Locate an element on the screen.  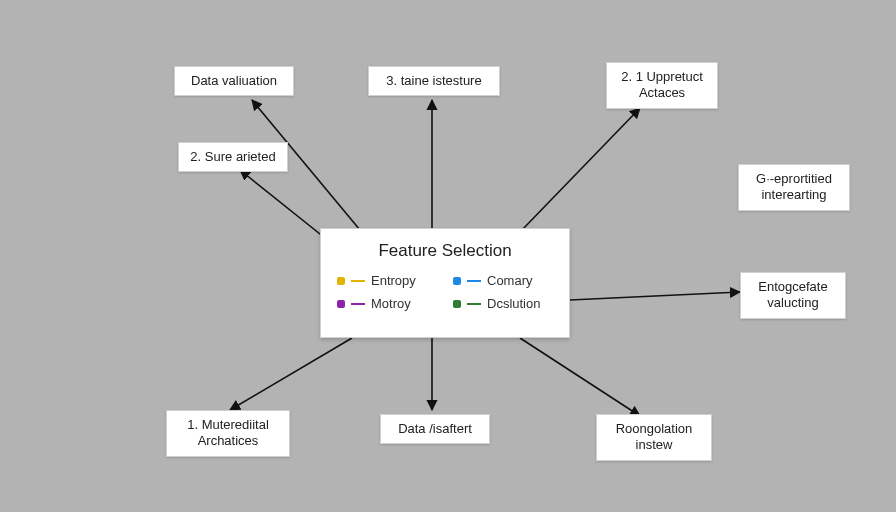
legend-item-comary: Comary is located at coordinates (503, 280).